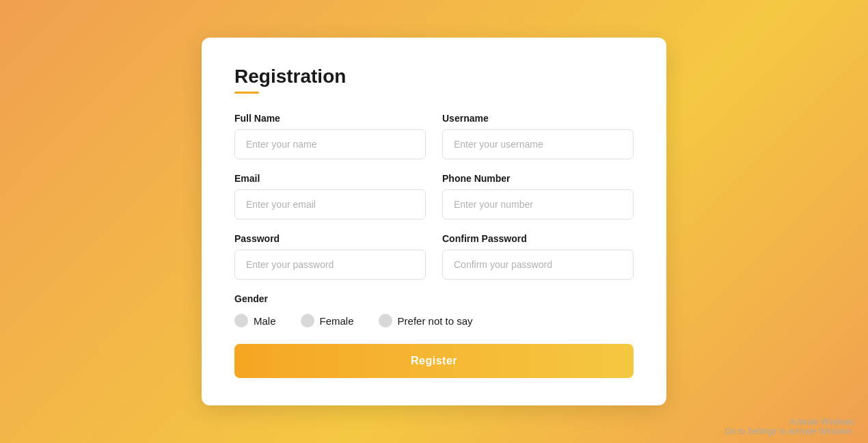 The image size is (868, 443). What do you see at coordinates (330, 265) in the screenshot?
I see `password-input` at bounding box center [330, 265].